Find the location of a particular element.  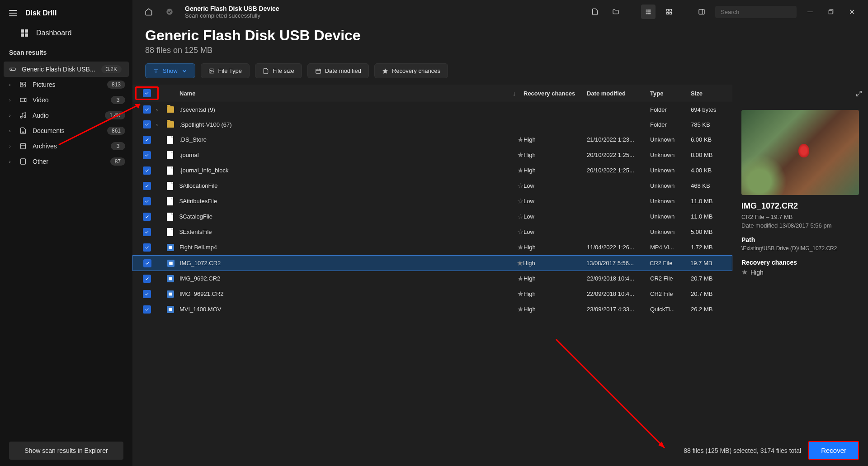

search-box is located at coordinates (756, 12).